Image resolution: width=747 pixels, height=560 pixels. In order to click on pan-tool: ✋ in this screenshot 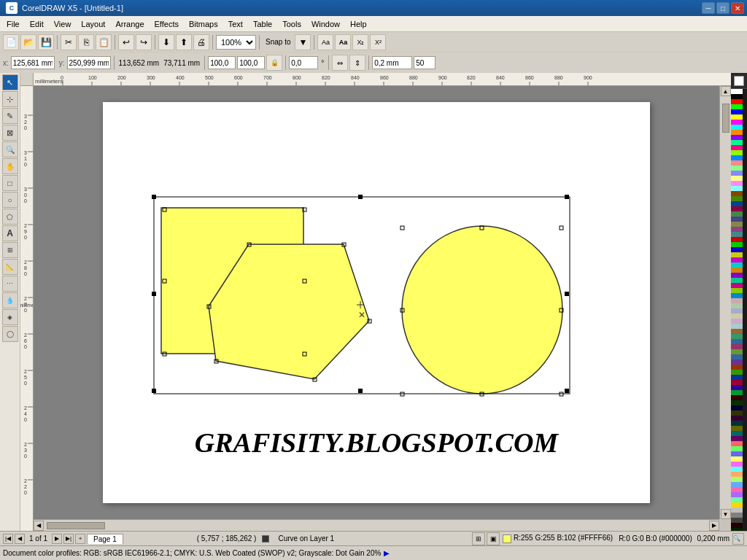, I will do `click(10, 166)`.